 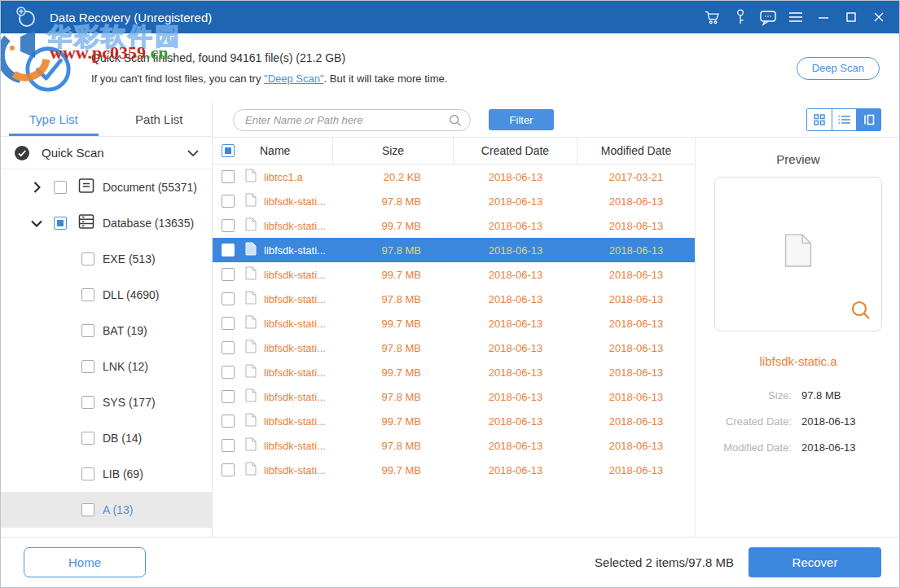 What do you see at coordinates (868, 120) in the screenshot?
I see `detail-view-button` at bounding box center [868, 120].